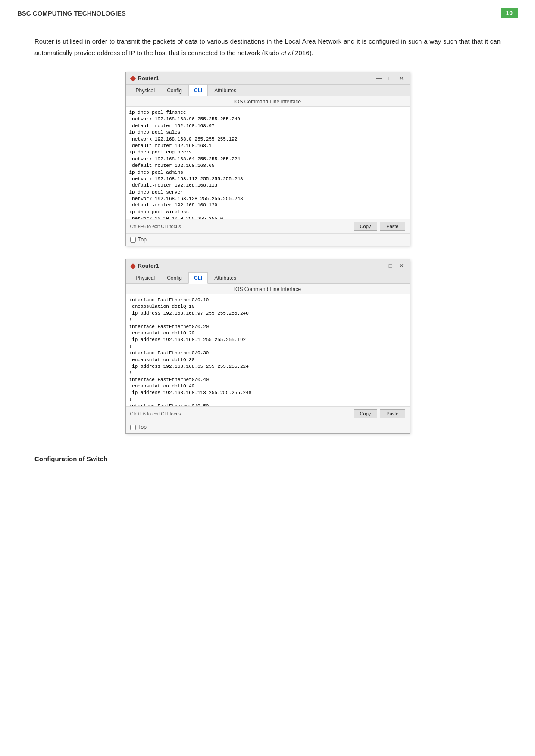 This screenshot has height=756, width=535. What do you see at coordinates (267, 41) in the screenshot?
I see `body-text: Router is utilised in order to transmit …` at bounding box center [267, 41].